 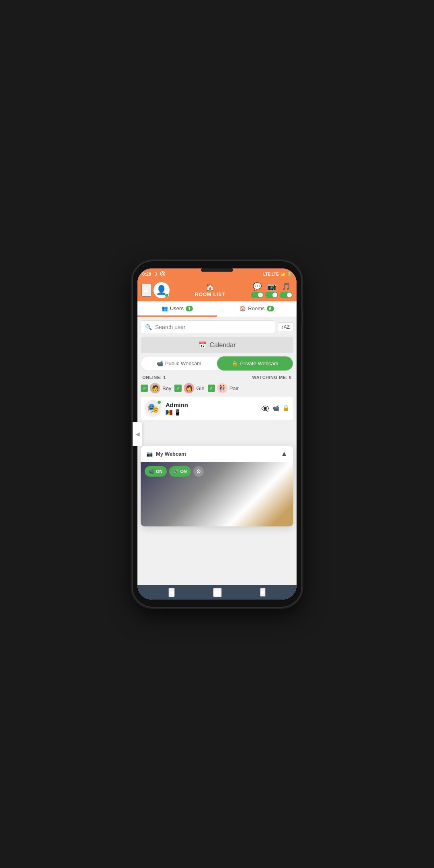 I want to click on pair-avatar: 👫, so click(x=222, y=388).